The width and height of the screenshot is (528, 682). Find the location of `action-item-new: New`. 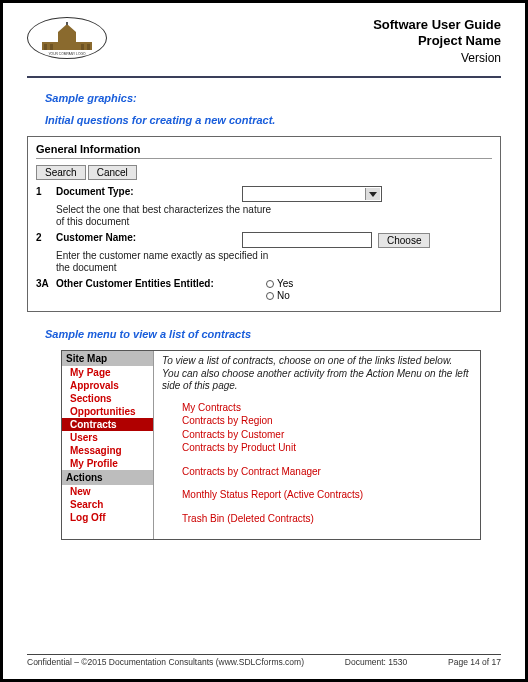

action-item-new: New is located at coordinates (108, 492).